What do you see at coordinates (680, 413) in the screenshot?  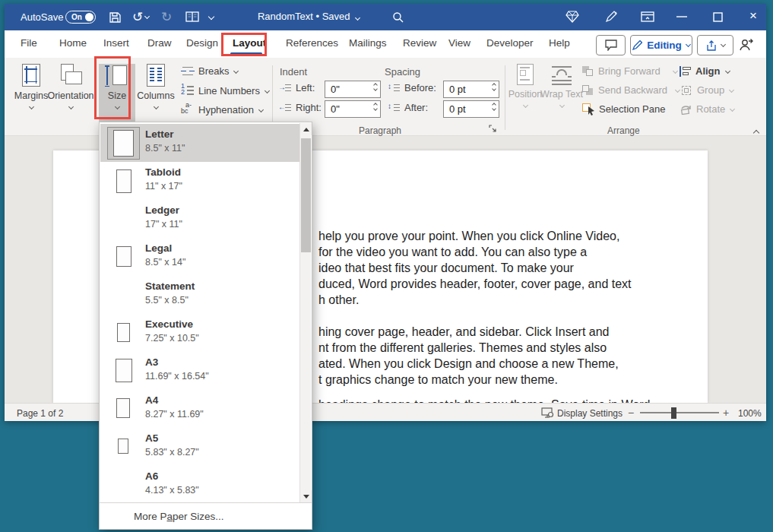 I see `zoom-slider-track` at bounding box center [680, 413].